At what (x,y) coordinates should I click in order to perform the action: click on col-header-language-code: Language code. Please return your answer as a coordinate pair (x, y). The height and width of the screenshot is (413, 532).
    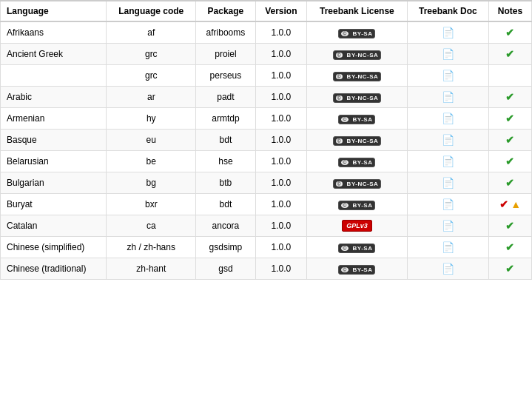
    Looking at the image, I should click on (151, 11).